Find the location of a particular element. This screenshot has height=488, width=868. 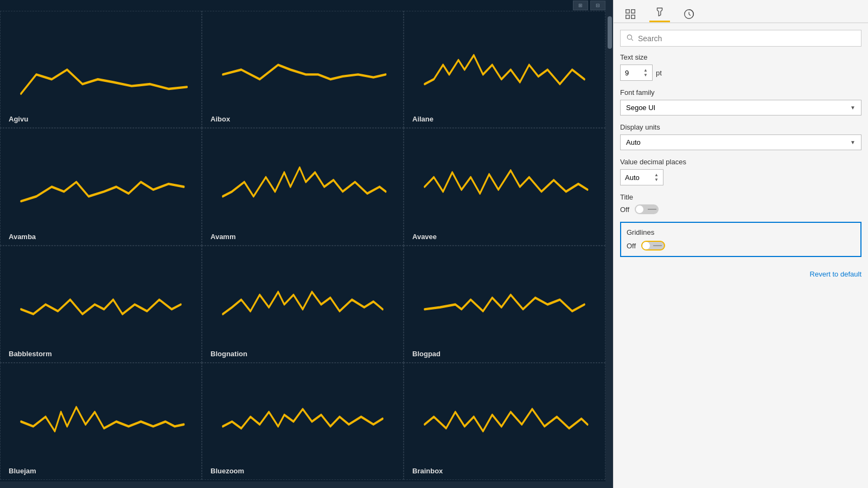

sparkline-label-ailane: Ailane is located at coordinates (505, 119).